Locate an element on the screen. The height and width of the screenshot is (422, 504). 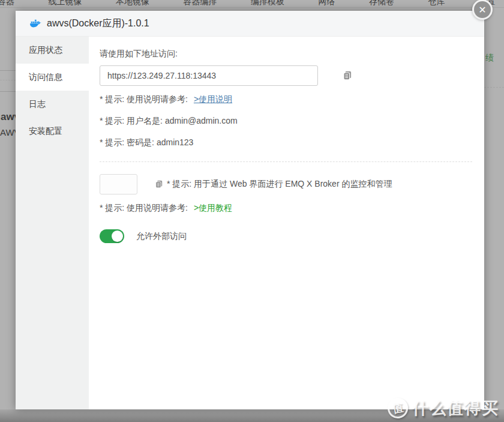
background-nav: 容器 线上镜像 本地镜像 容器编排 编排模板 网络 存储卷 仓库 设置 is located at coordinates (252, 4).